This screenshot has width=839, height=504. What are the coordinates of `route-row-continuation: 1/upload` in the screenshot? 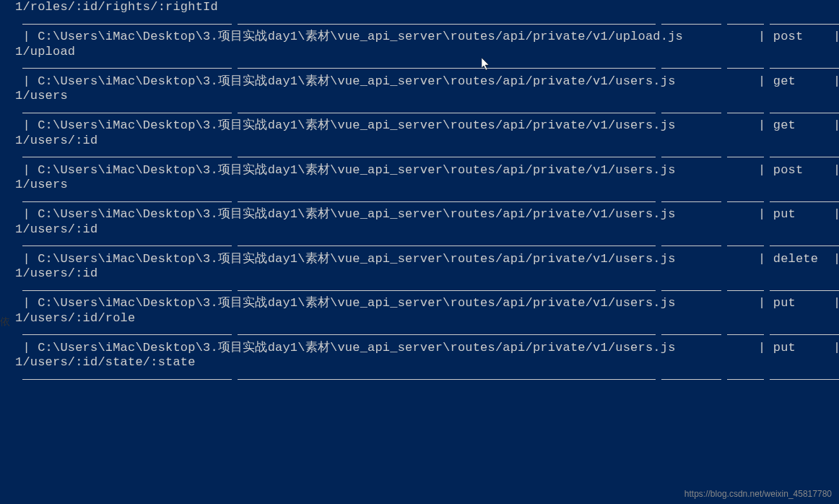 It's located at (427, 52).